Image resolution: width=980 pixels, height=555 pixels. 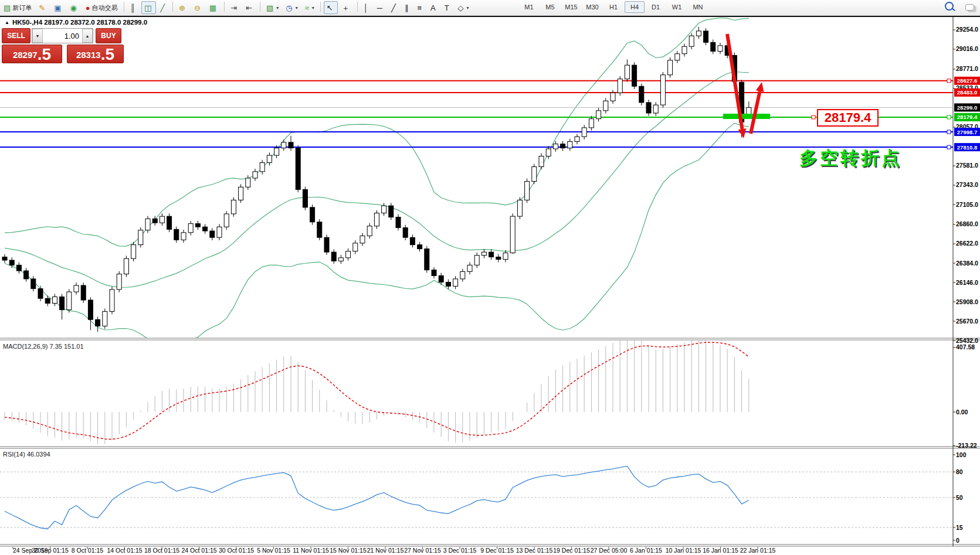 What do you see at coordinates (183, 8) in the screenshot?
I see `zoom-in-button: ⊕` at bounding box center [183, 8].